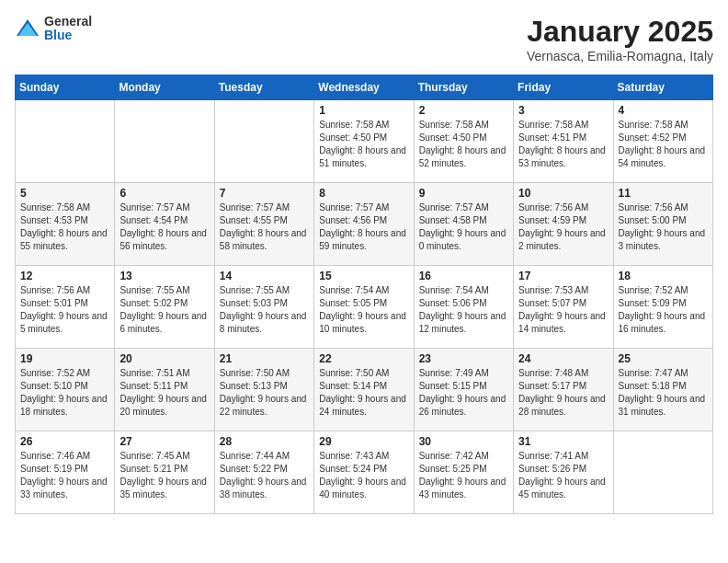 The width and height of the screenshot is (728, 563). Describe the element at coordinates (463, 307) in the screenshot. I see `calendar-cell: 16Sunrise: 7:54 AM Sunset: 5:06 PM Dayli…` at that location.